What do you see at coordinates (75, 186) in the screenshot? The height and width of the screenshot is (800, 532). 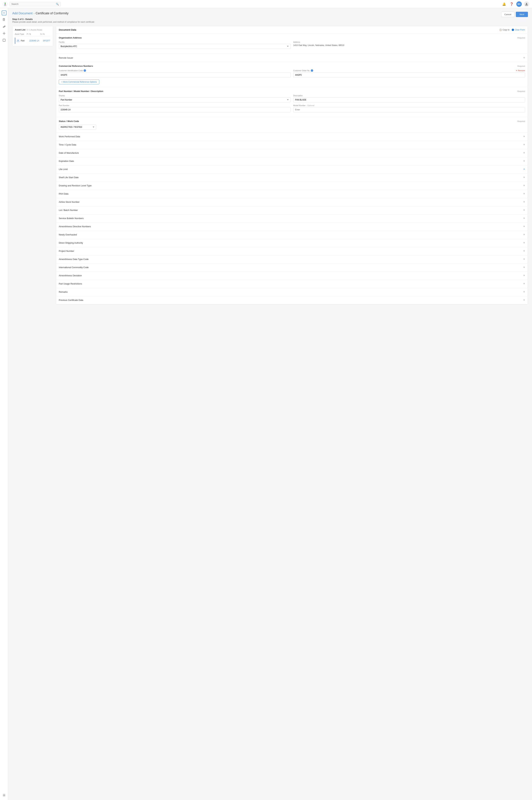 I see `drawing-revision-title: Drawing and Revision Level Type` at bounding box center [75, 186].